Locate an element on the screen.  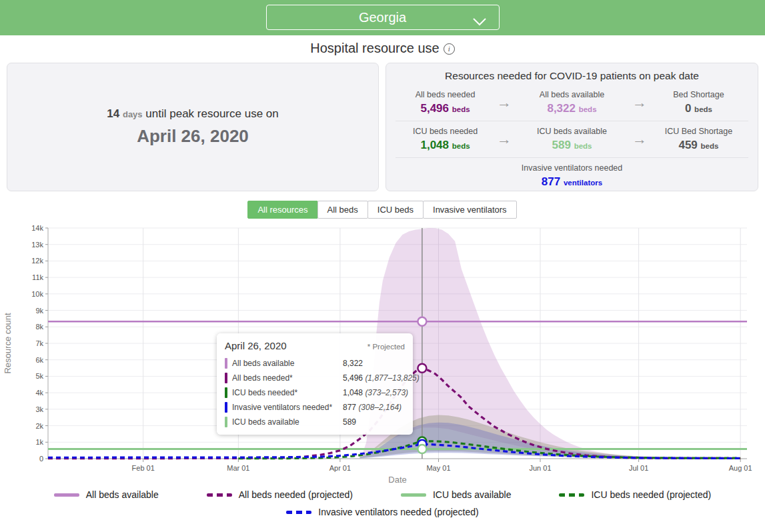
y-axis-label: Resource count is located at coordinates (8, 343).